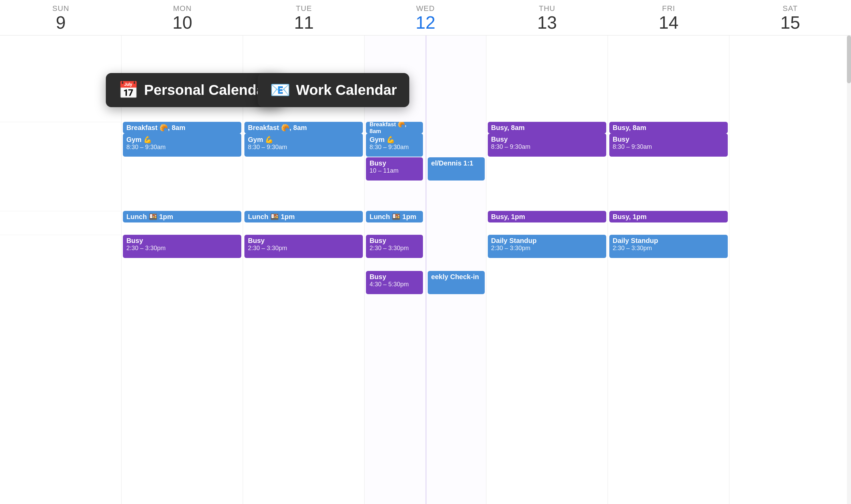 The width and height of the screenshot is (851, 504). I want to click on event-wed-busy2: Busy 2:30 – 3:30pm, so click(394, 246).